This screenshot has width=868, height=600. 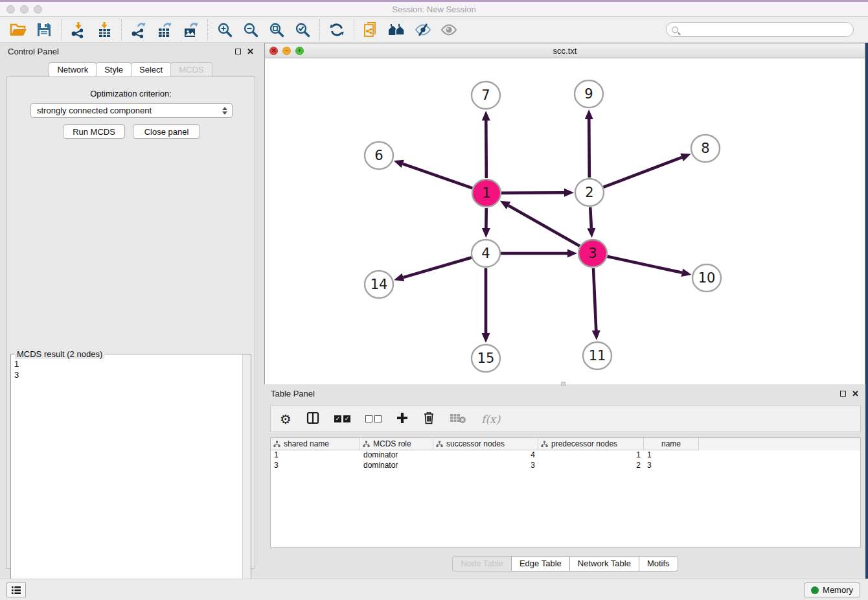 I want to click on tab-select: Select, so click(x=151, y=70).